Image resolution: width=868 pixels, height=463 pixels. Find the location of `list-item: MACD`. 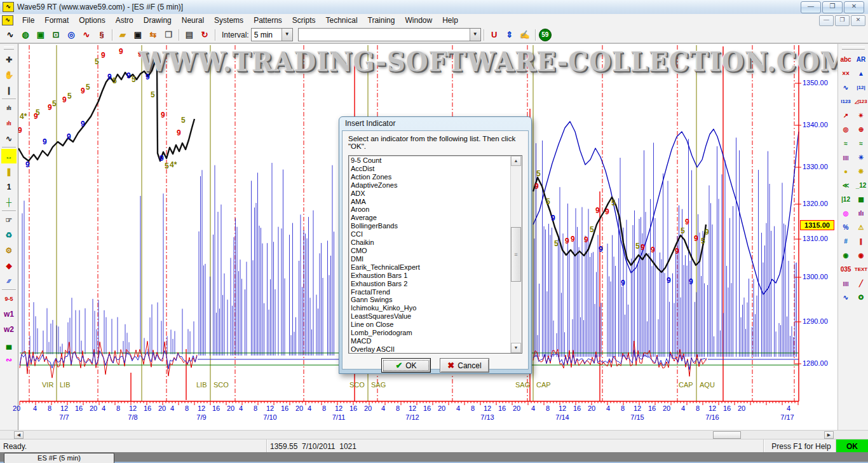

list-item: MACD is located at coordinates (431, 341).